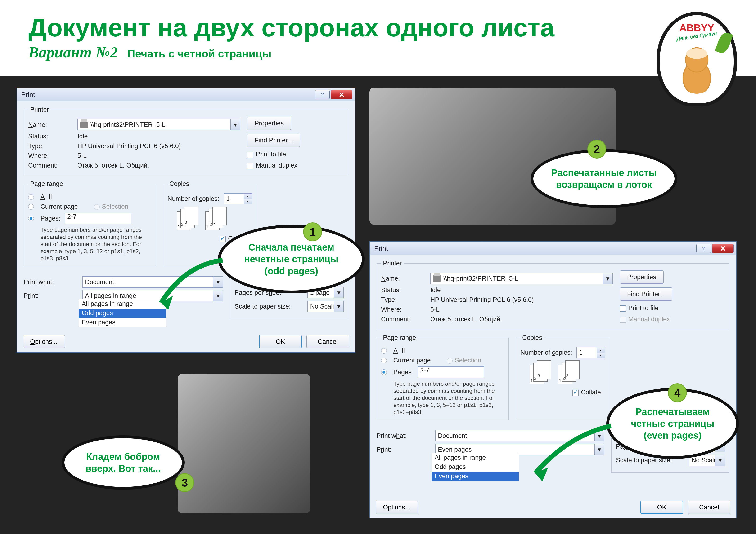 The width and height of the screenshot is (756, 534). What do you see at coordinates (200, 54) in the screenshot?
I see `subcaption: Печать с четной страницы` at bounding box center [200, 54].